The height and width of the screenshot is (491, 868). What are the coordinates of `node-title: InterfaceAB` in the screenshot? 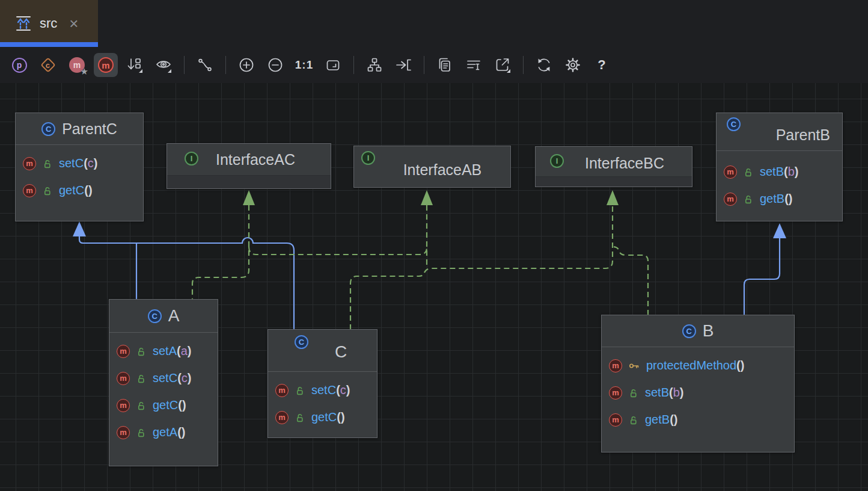 It's located at (442, 170).